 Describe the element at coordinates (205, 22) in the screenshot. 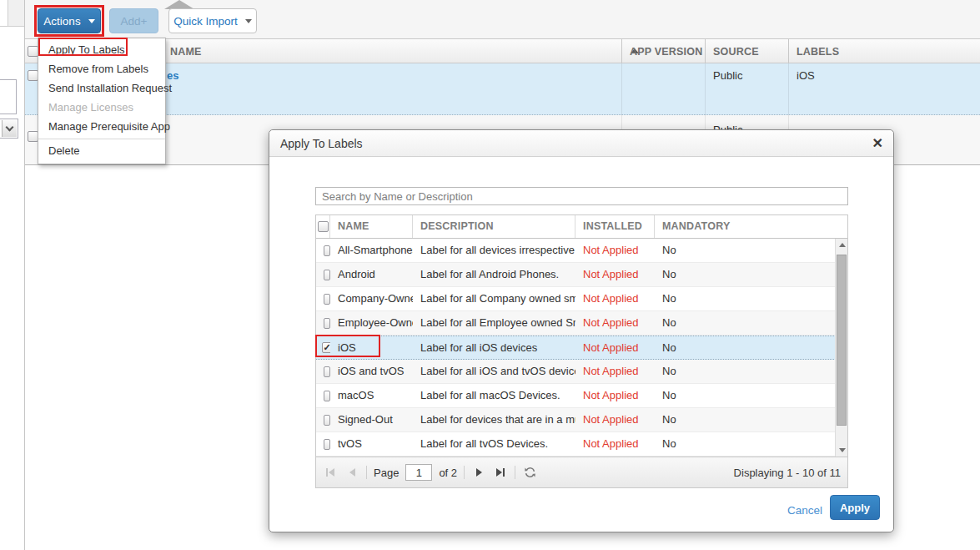

I see `quick-import-label: Quick Import` at that location.